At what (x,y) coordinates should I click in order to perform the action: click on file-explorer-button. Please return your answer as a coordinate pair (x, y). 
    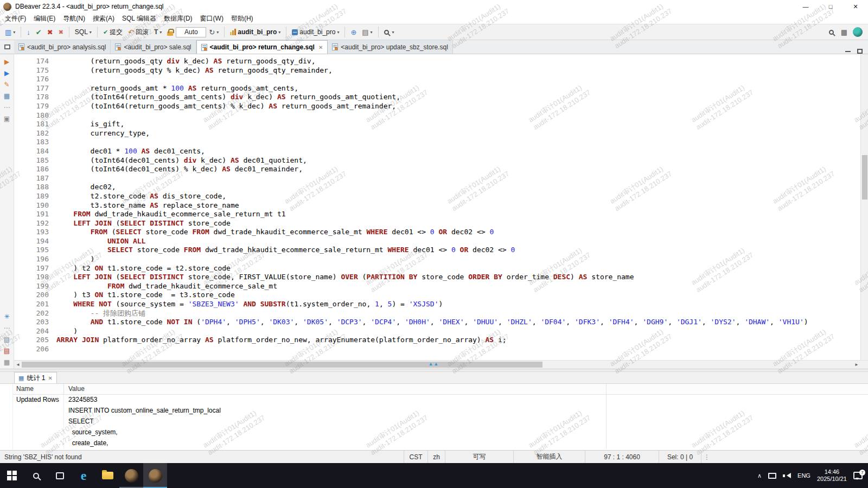
    Looking at the image, I should click on (107, 476).